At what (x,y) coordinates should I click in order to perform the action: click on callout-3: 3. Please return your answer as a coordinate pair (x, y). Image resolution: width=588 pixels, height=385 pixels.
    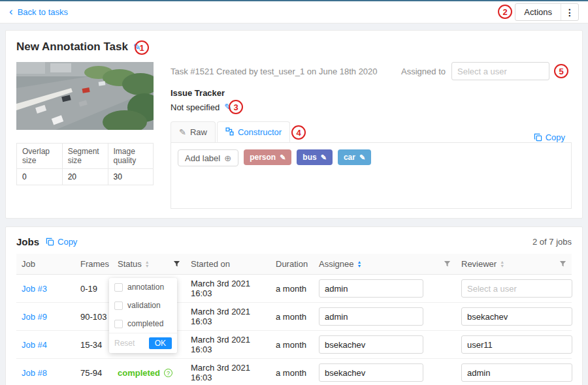
    Looking at the image, I should click on (236, 107).